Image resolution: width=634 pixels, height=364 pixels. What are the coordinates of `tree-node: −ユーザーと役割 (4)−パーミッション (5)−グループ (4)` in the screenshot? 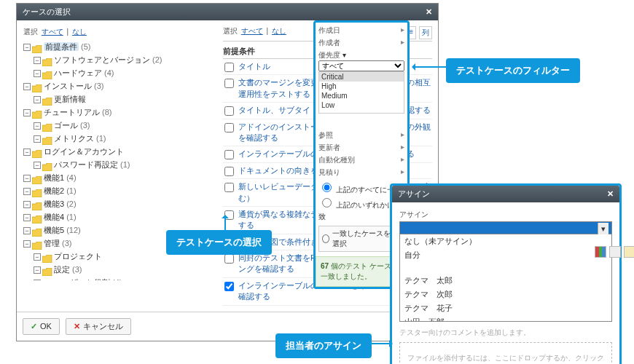 It's located at (124, 278).